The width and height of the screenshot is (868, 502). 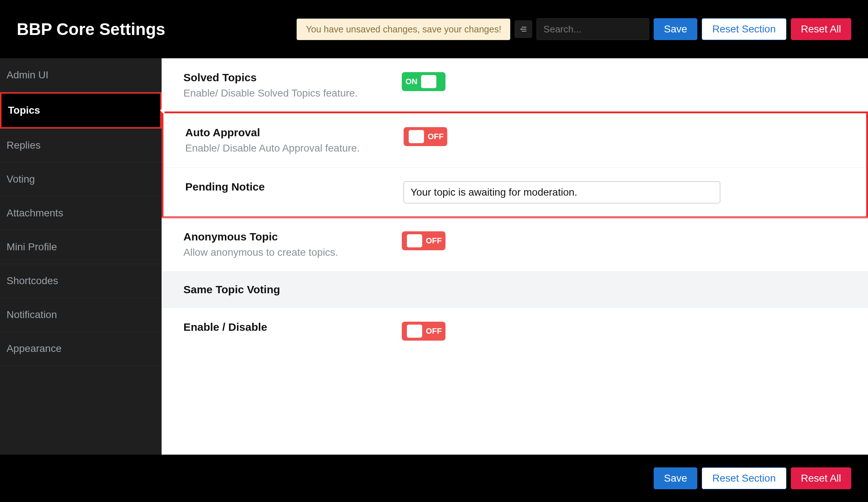 What do you see at coordinates (21, 179) in the screenshot?
I see `sidebar-item-label: Voting` at bounding box center [21, 179].